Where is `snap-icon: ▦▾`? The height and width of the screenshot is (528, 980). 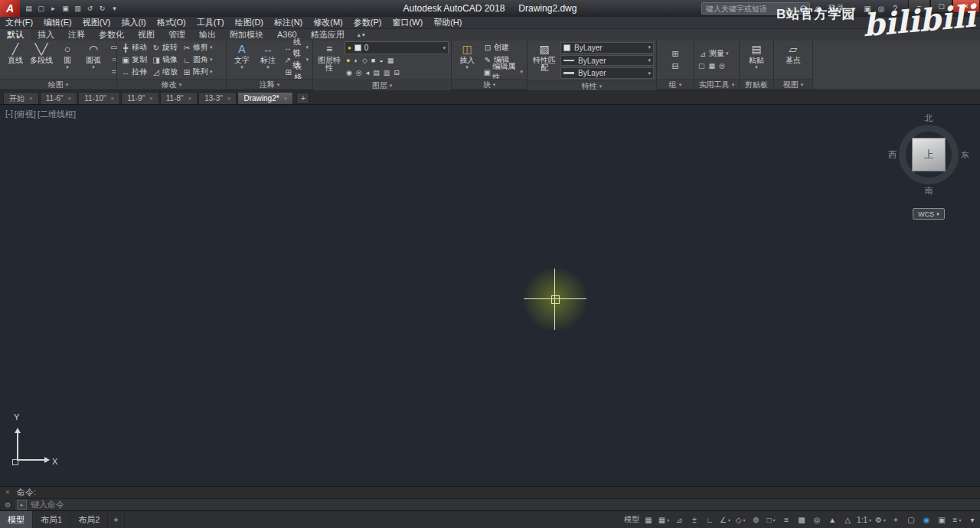
snap-icon: ▦▾ is located at coordinates (664, 520).